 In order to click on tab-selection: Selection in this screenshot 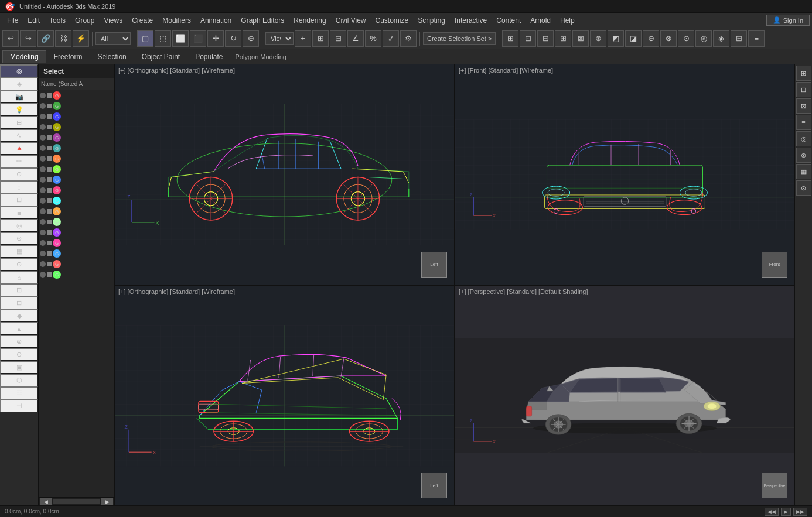, I will do `click(111, 57)`.